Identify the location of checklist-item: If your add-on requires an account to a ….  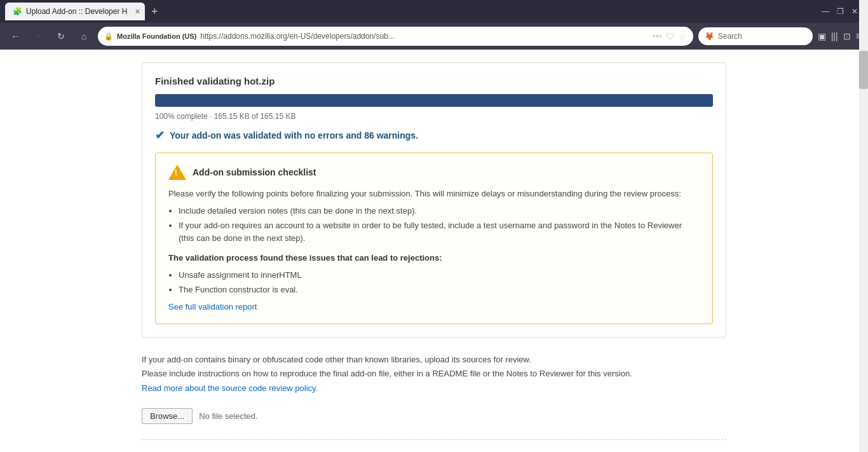
(439, 233).